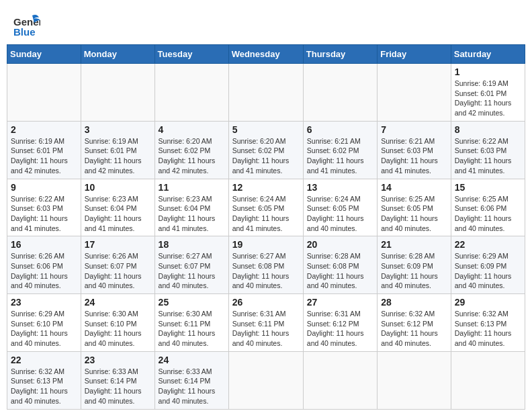 The image size is (532, 411). Describe the element at coordinates (266, 380) in the screenshot. I see `calendar-week-row: 22Sunrise: 6:32 AMSunset: 6:13 PMDayligh…` at that location.